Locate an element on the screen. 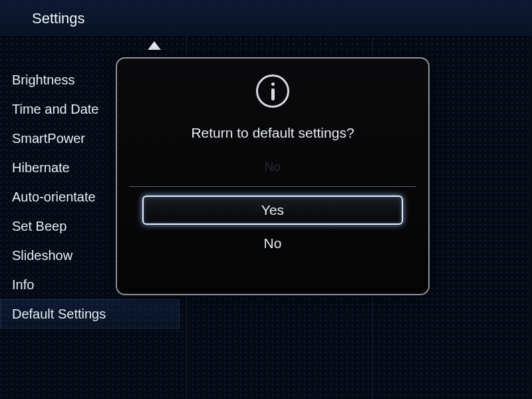  dialog-divider is located at coordinates (273, 186).